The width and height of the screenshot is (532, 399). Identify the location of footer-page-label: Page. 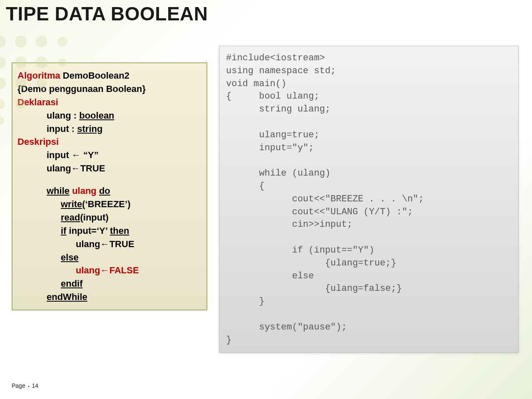
(18, 386).